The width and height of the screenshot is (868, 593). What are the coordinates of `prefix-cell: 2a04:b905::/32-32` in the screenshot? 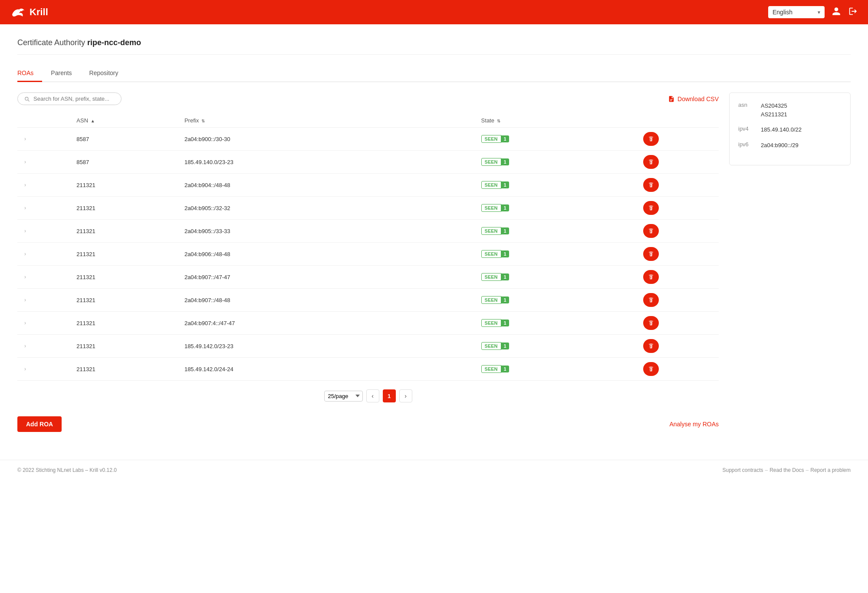 It's located at (328, 208).